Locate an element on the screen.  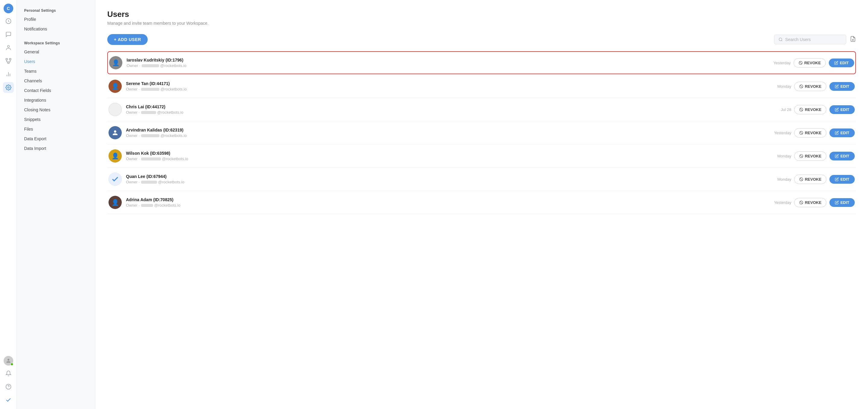
sidebar-item-files: Files is located at coordinates (56, 129).